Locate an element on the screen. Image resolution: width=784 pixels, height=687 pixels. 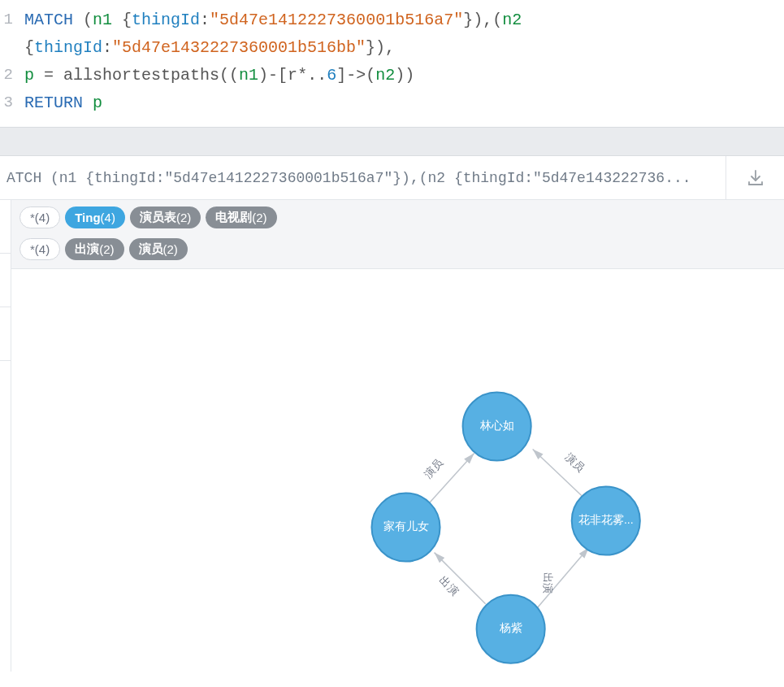
code-line-3: RETURN p is located at coordinates (405, 103).